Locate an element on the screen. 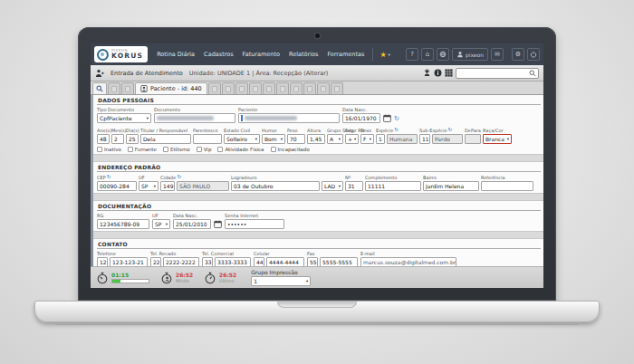 The image size is (634, 364). checkbox-inativo: Inativo is located at coordinates (109, 149).